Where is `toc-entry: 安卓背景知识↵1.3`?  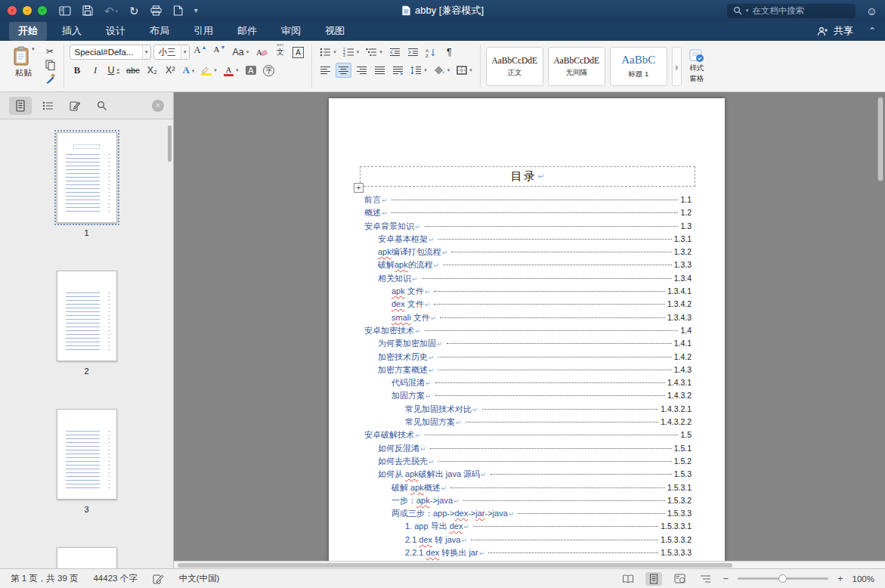
toc-entry: 安卓背景知识↵1.3 is located at coordinates (528, 227).